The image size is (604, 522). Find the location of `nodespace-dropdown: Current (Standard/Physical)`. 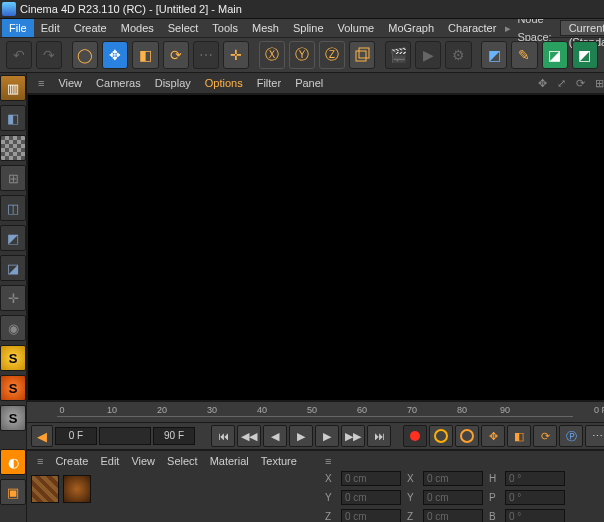

nodespace-dropdown: Current (Standard/Physical) is located at coordinates (582, 28).